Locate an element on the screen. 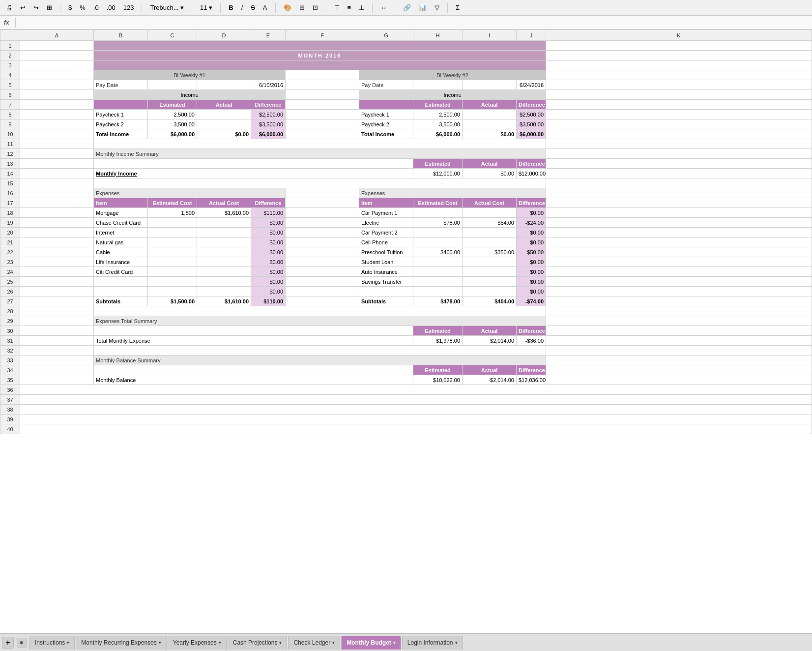 This screenshot has width=812, height=651. tab-arrow-ye: ▾ is located at coordinates (220, 643).